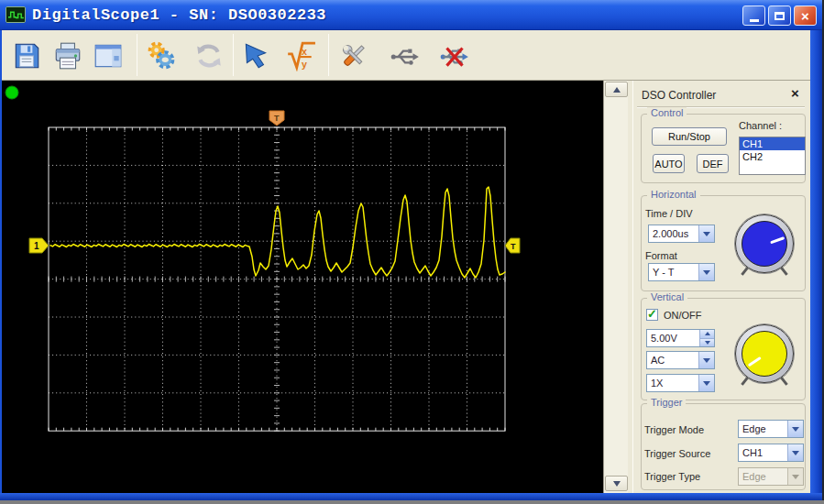  I want to click on time-div-select: 2.000us, so click(682, 234).